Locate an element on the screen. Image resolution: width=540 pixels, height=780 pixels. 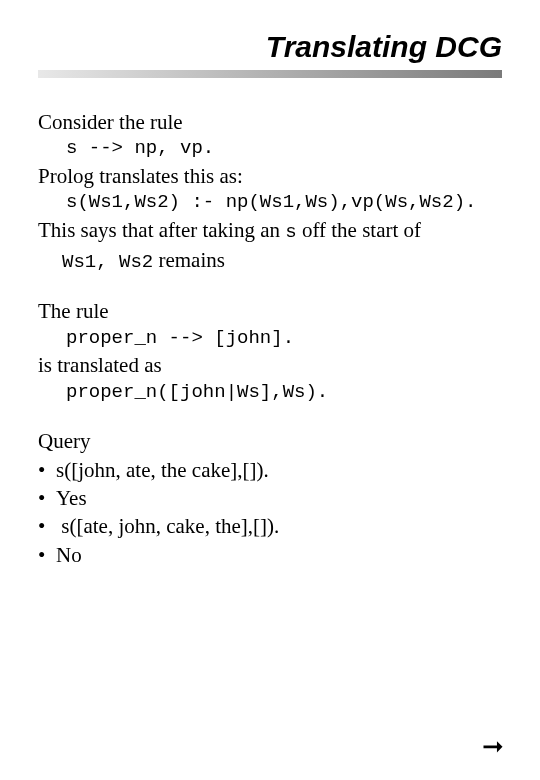
inline-code: s is located at coordinates (290, 232).